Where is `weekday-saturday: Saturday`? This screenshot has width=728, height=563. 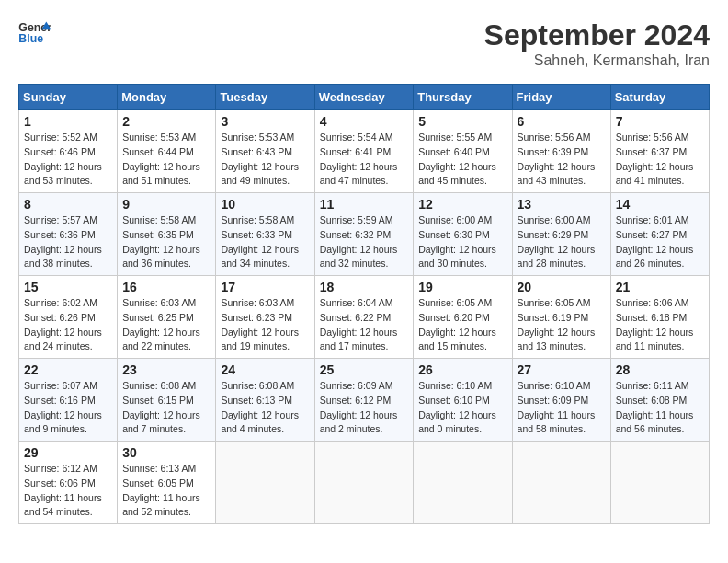
weekday-saturday: Saturday is located at coordinates (660, 98).